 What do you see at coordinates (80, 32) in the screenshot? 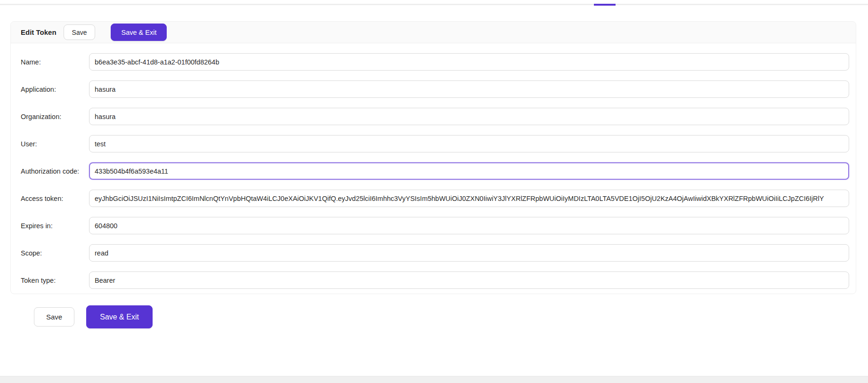
I see `save-button-top: Save` at bounding box center [80, 32].